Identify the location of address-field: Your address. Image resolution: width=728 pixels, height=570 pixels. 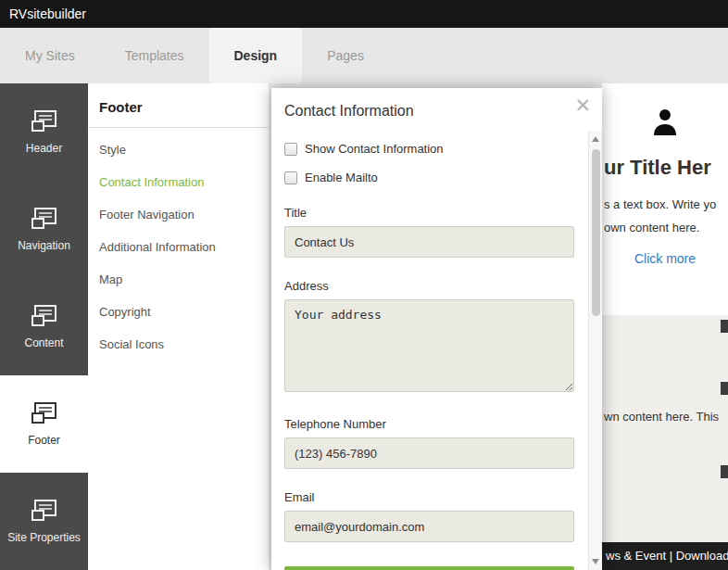
(430, 346).